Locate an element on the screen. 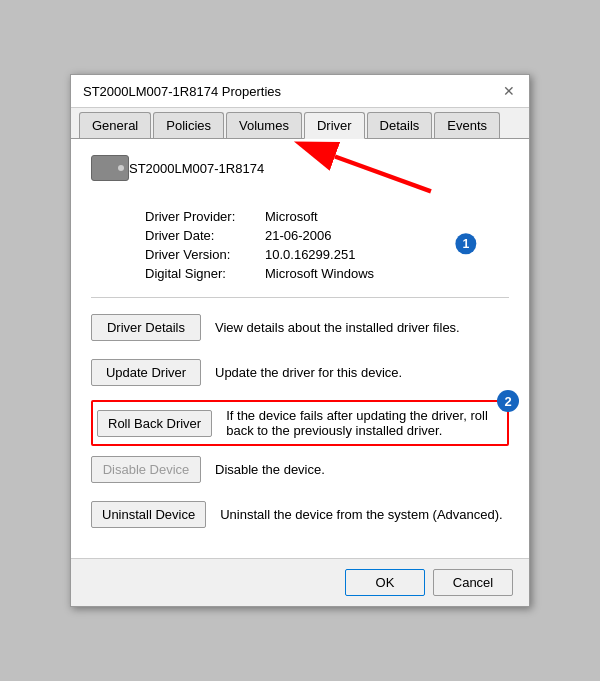 This screenshot has height=681, width=600. tabs-bar: General Policies Volumes Driver Details … is located at coordinates (300, 124).